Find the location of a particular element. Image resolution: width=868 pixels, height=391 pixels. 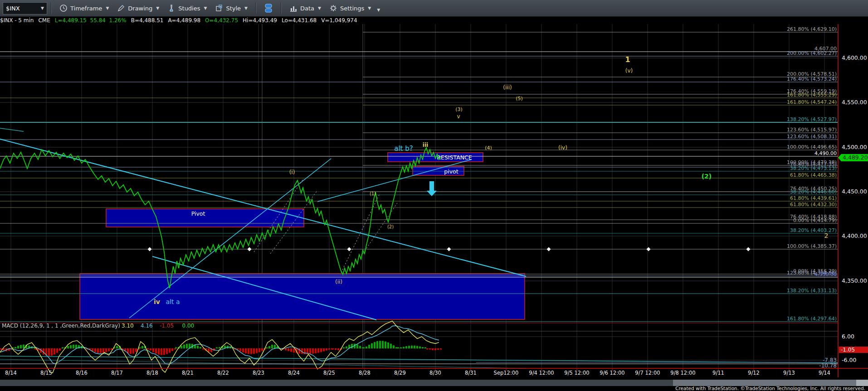

wave-label: (4) is located at coordinates (488, 148).